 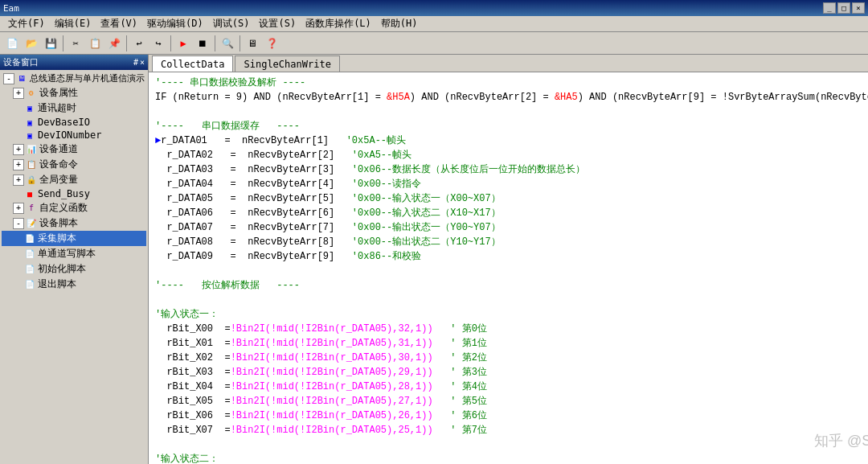 What do you see at coordinates (193, 64) in the screenshot?
I see `tab-collect-data: CollectData` at bounding box center [193, 64].